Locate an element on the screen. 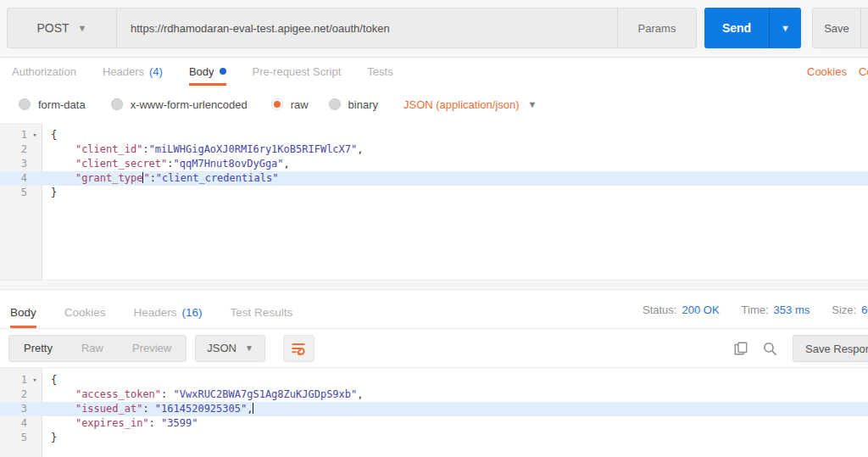 The width and height of the screenshot is (868, 457). tab-label: Test Results is located at coordinates (262, 312).